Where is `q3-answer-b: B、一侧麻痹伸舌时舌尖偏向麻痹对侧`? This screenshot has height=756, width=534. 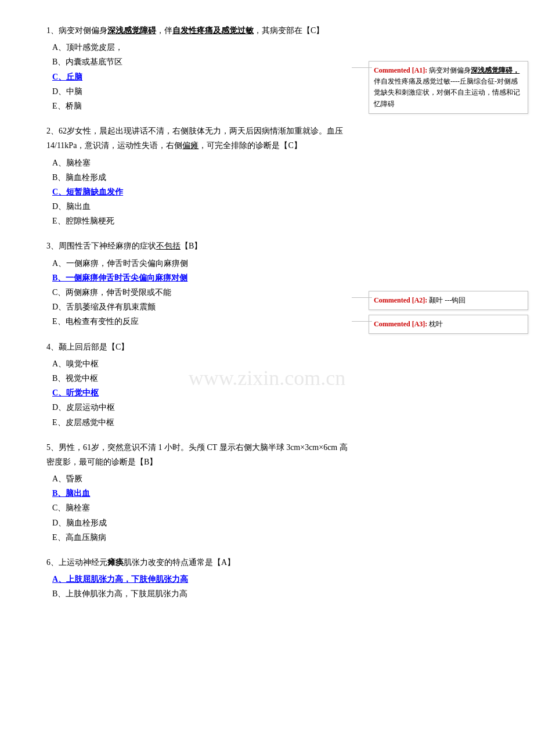 q3-answer-b: B、一侧麻痹伸舌时舌尖偏向麻痹对侧 is located at coordinates (200, 278).